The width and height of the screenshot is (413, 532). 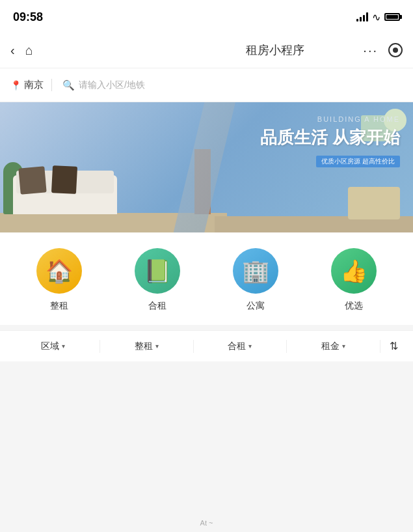 What do you see at coordinates (34, 85) in the screenshot?
I see `location-text: 南京` at bounding box center [34, 85].